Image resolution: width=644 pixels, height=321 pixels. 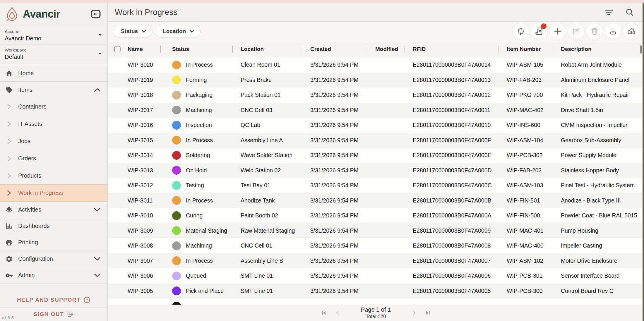 I want to click on edit-button, so click(x=576, y=31).